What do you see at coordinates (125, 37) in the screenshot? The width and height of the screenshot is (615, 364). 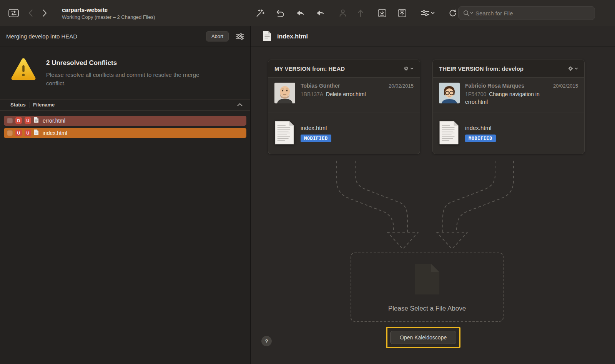 I see `merge-header: Merging develop into HEAD Abort` at bounding box center [125, 37].